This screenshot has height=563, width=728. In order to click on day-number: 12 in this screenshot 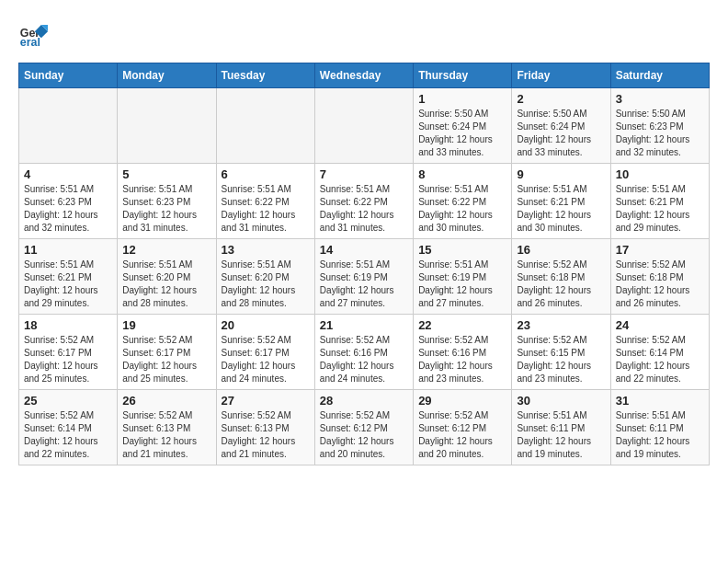, I will do `click(166, 250)`.